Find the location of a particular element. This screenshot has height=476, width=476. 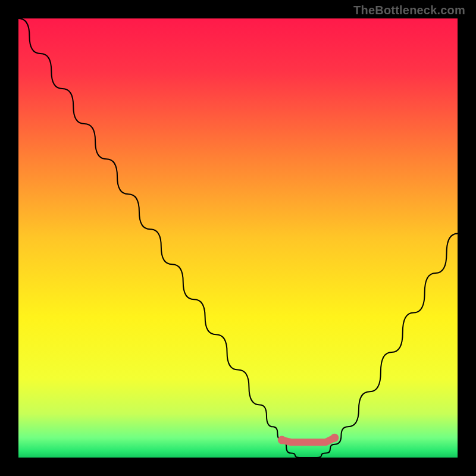

optimal-zone-start-dot is located at coordinates (282, 440).